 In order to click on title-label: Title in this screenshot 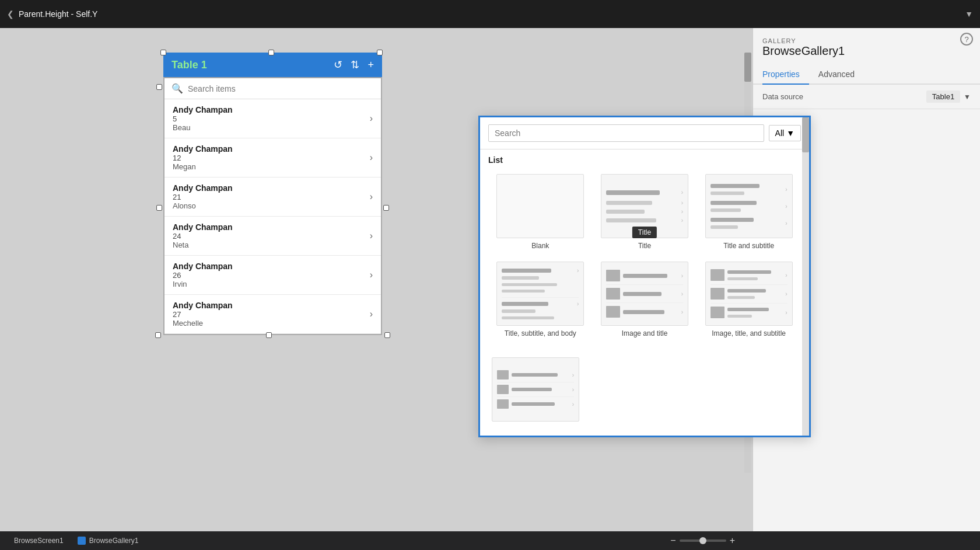, I will do `click(645, 246)`.